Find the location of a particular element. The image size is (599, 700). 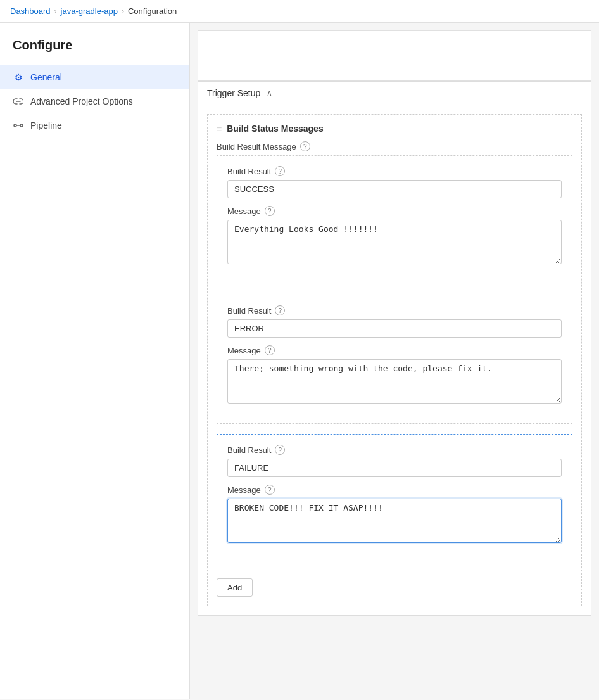

message-label-1: Message ? is located at coordinates (394, 211).